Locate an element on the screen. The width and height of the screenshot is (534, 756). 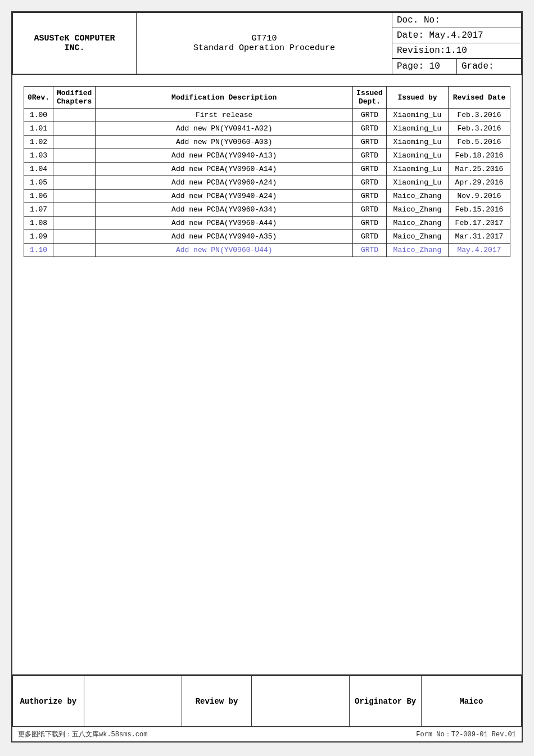
header-issued-by: Issued by is located at coordinates (418, 98).